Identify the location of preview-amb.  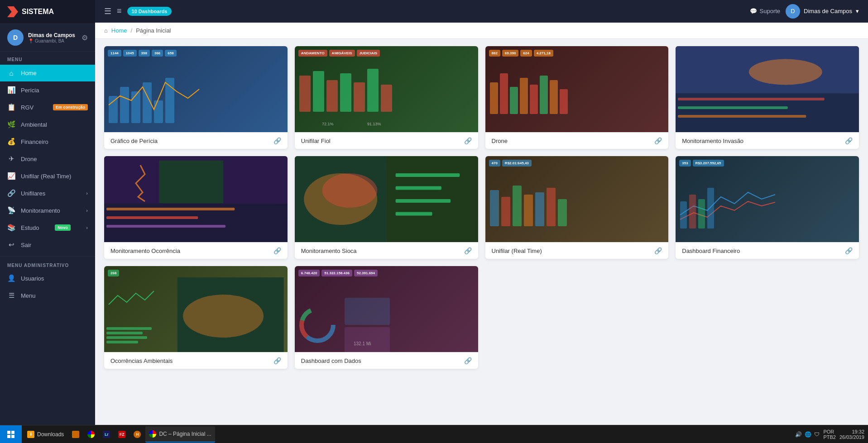
(196, 315).